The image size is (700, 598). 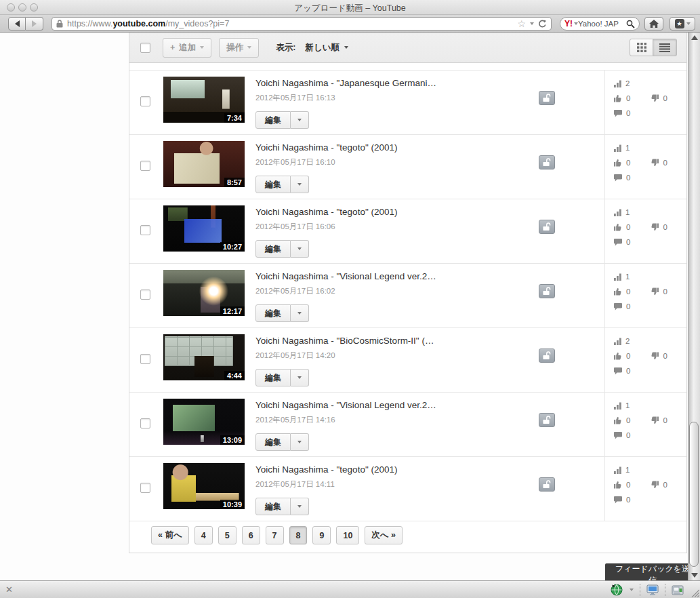 I want to click on home-button, so click(x=654, y=24).